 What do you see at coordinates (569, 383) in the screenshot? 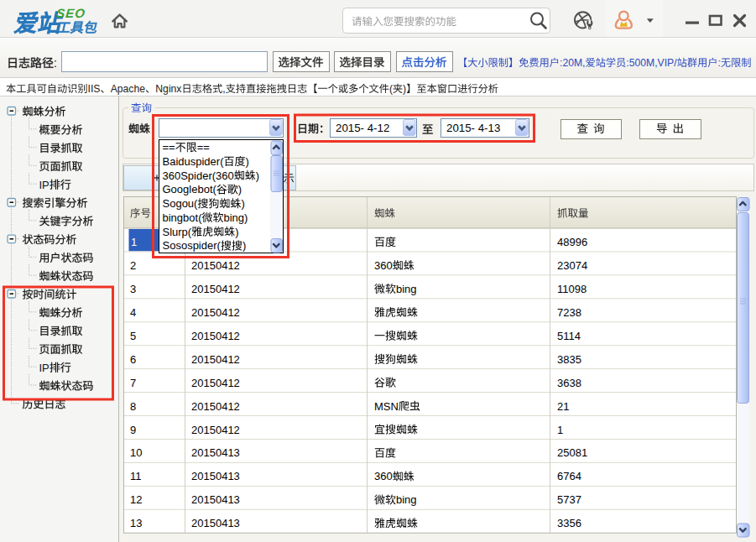
I see `svg-text: 3638` at bounding box center [569, 383].